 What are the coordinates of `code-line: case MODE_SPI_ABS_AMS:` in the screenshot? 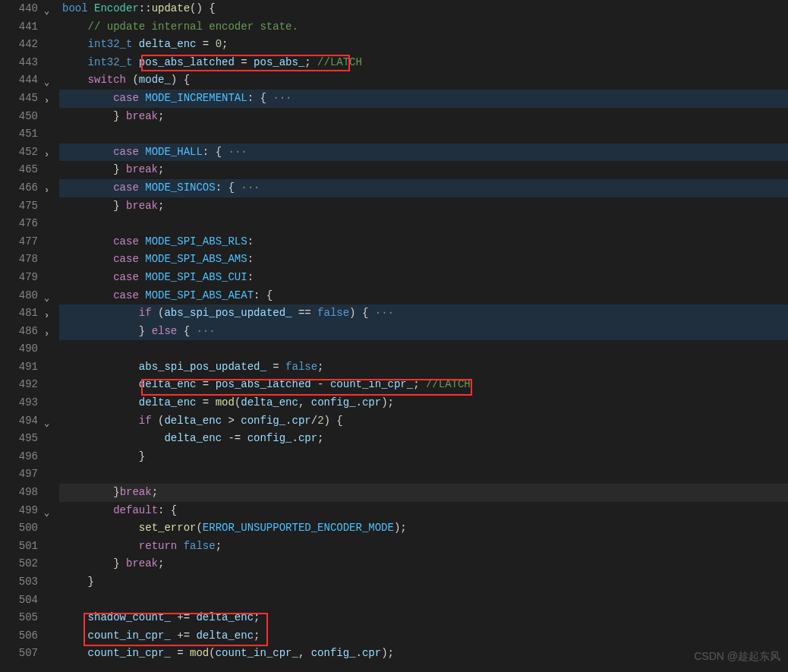 It's located at (424, 260).